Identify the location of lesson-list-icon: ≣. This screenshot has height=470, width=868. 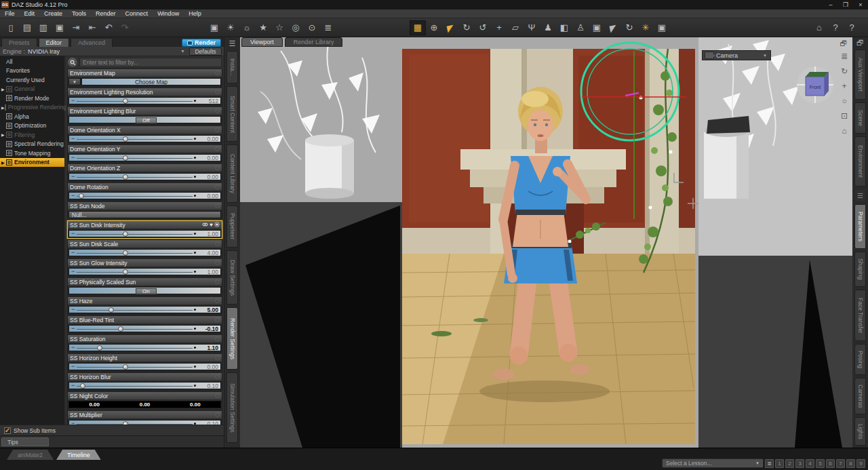
(769, 464).